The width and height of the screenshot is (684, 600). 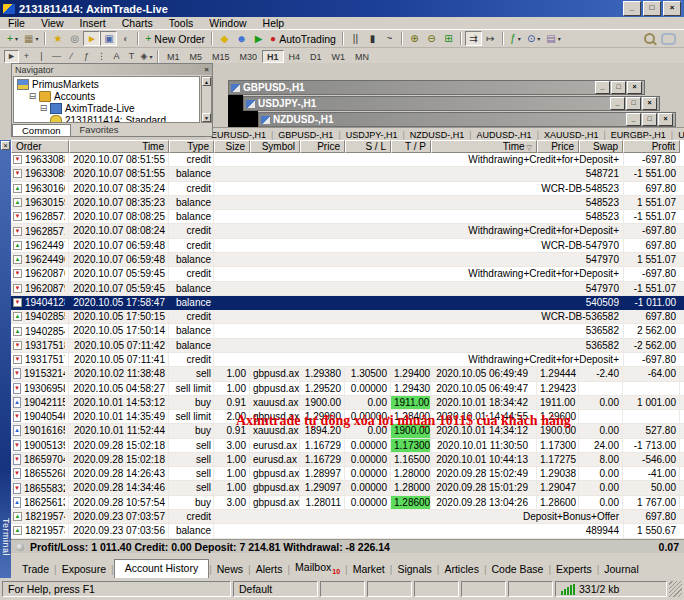 What do you see at coordinates (452, 104) in the screenshot?
I see `chart-window-titlebar: USDJPY-,H1_□×` at bounding box center [452, 104].